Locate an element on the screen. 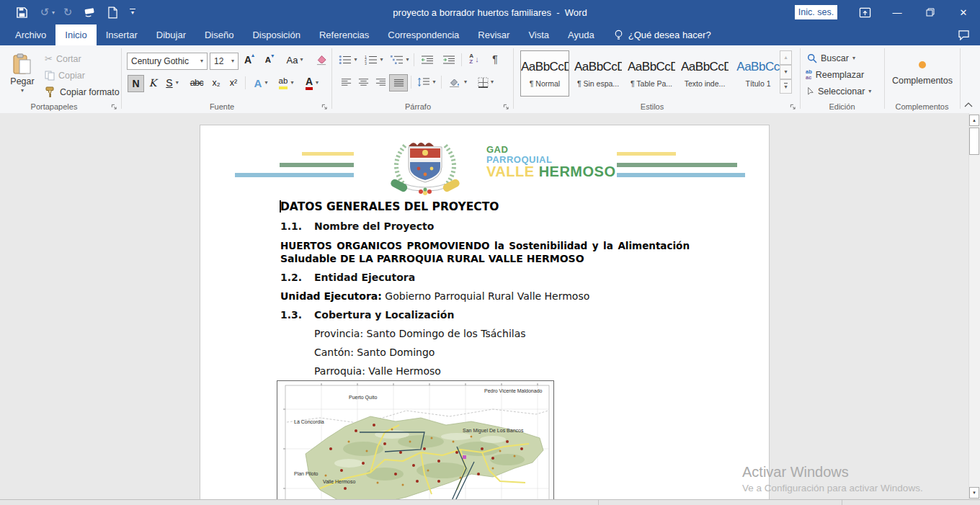  paste-button: Pegar ▾ is located at coordinates (22, 73).